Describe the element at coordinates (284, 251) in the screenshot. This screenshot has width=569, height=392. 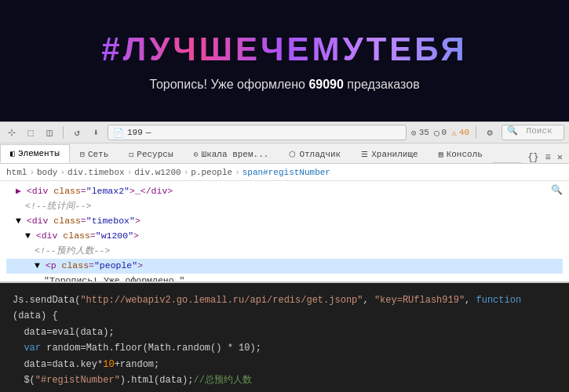
I see `inspector-line-5: <!--预约人数-->` at that location.